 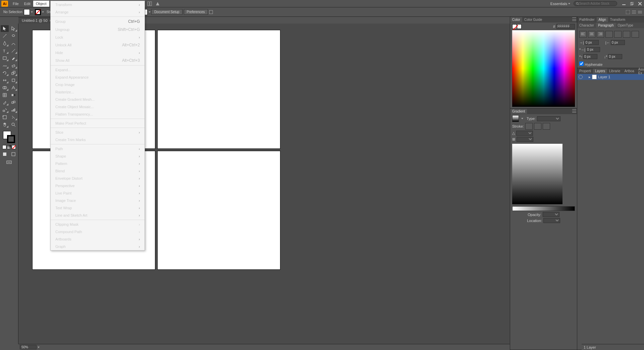 I want to click on menu-item-shape: Shape›, so click(x=98, y=156).